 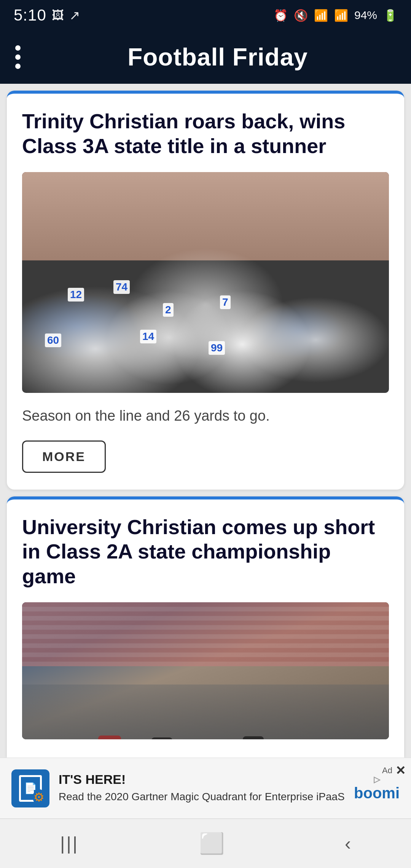 What do you see at coordinates (69, 844) in the screenshot?
I see `recent-apps-button: |||` at bounding box center [69, 844].